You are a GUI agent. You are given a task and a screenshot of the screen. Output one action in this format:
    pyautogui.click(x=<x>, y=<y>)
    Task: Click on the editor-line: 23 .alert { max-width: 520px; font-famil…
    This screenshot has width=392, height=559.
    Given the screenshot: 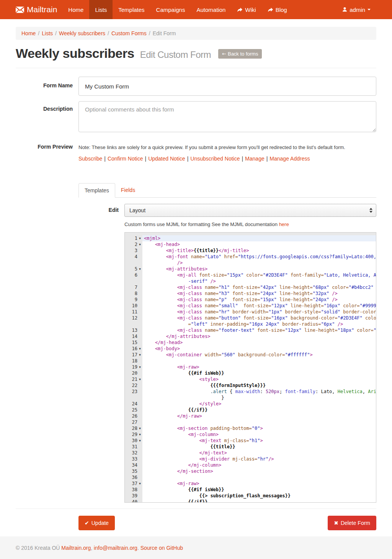 What is the action you would take?
    pyautogui.click(x=250, y=392)
    